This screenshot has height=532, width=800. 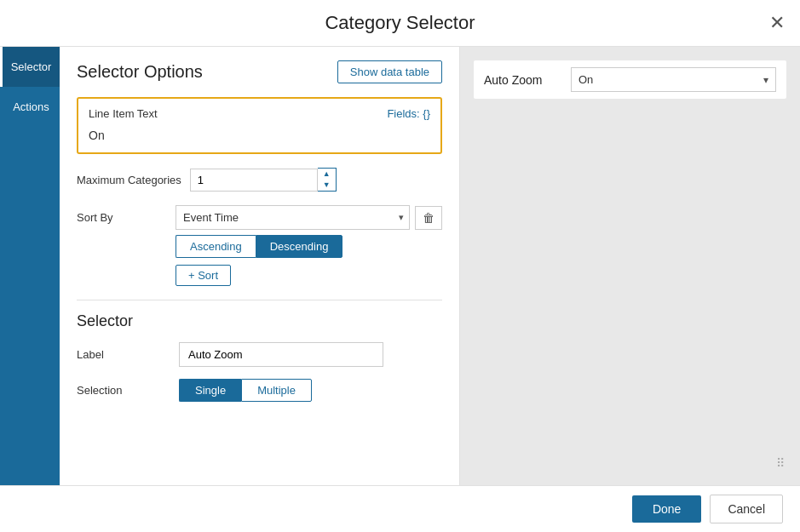 I want to click on max-categories-input-wrap: ▲ ▼, so click(x=263, y=180).